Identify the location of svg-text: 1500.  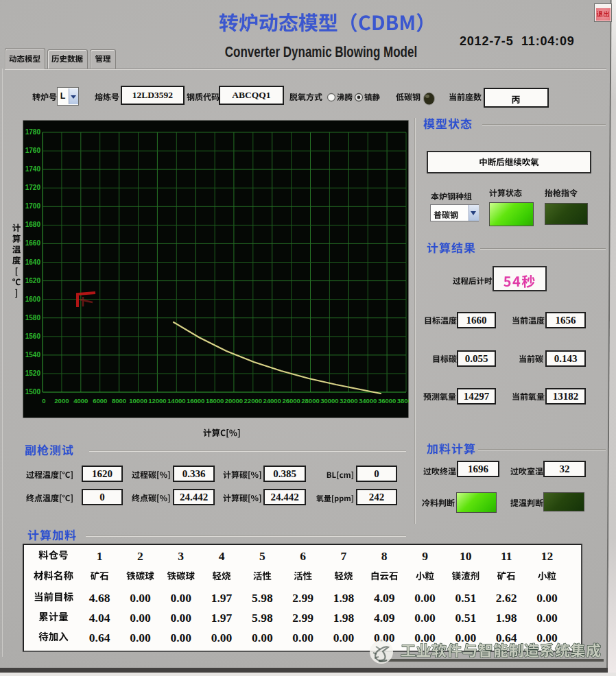
(33, 392).